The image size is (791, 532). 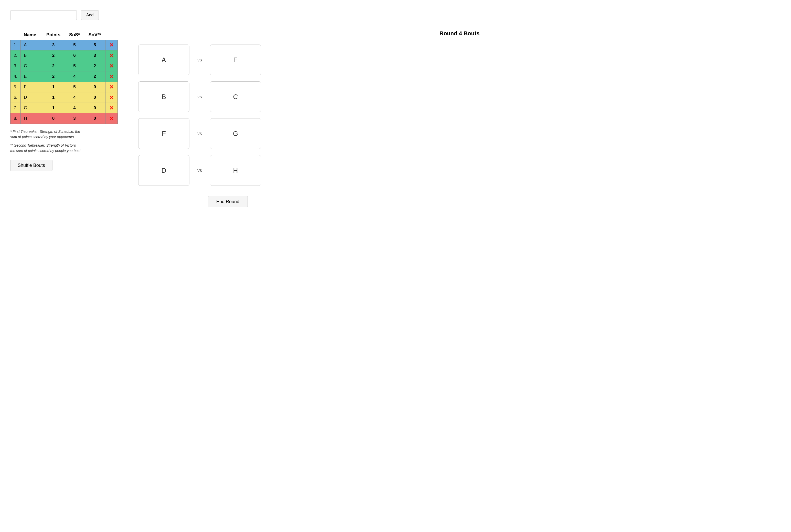 What do you see at coordinates (164, 97) in the screenshot?
I see `bout-player1-card: B` at bounding box center [164, 97].